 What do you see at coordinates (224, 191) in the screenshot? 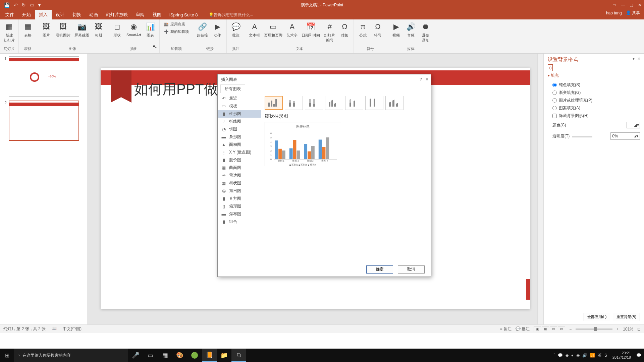
I see `category-icon: ◎` at bounding box center [224, 191].